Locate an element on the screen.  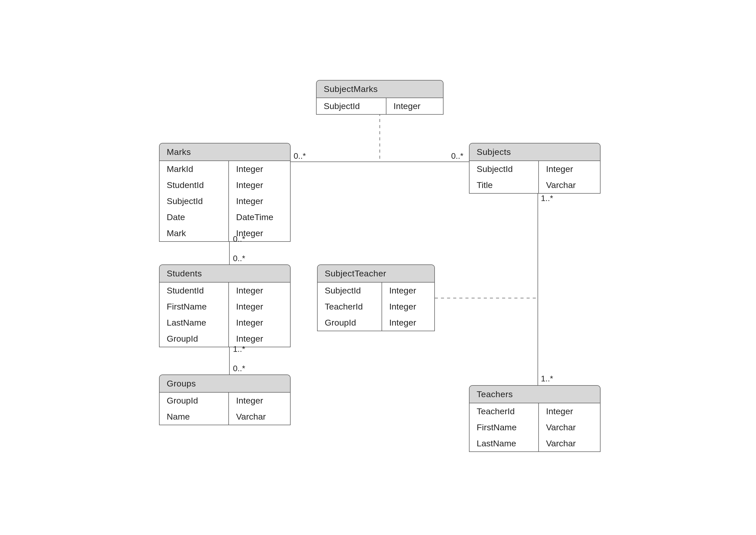
attribute-name: Name is located at coordinates (194, 416).